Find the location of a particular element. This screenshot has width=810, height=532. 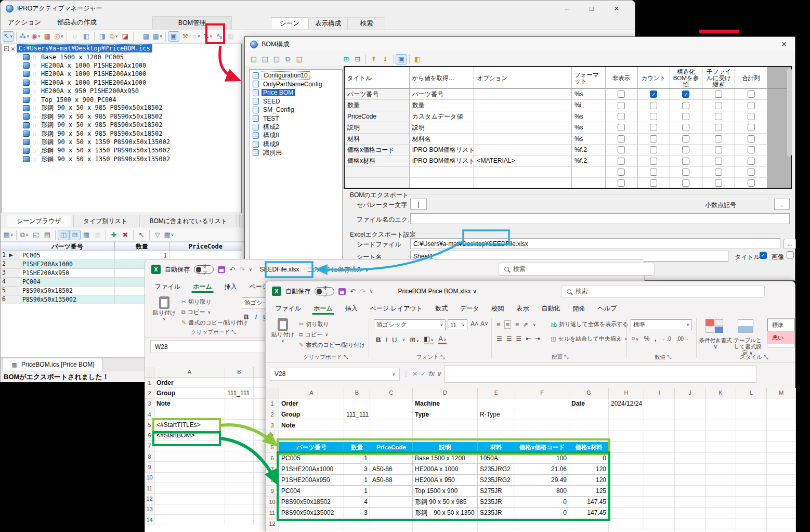

cell-D3 is located at coordinates (445, 425).